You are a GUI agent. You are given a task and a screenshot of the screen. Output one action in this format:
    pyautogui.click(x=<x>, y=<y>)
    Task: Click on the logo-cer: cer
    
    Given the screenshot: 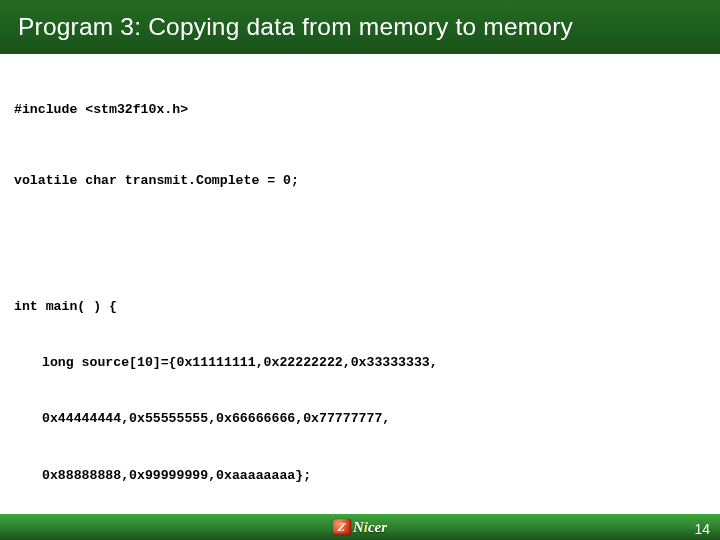 What is the action you would take?
    pyautogui.click(x=378, y=527)
    